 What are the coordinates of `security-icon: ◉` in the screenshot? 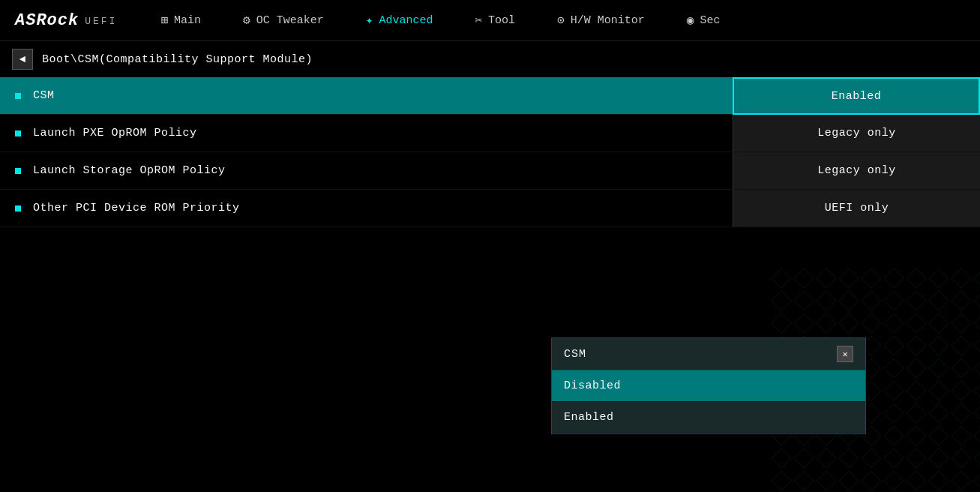 It's located at (691, 20).